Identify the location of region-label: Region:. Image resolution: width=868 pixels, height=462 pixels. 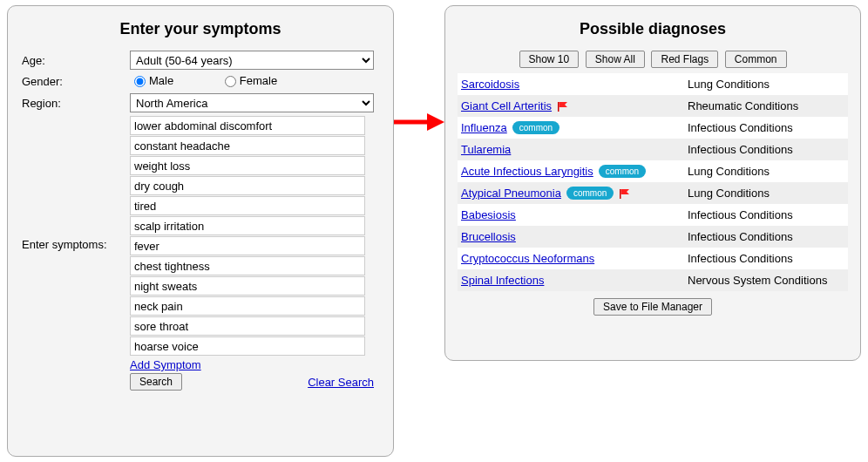
(75, 103).